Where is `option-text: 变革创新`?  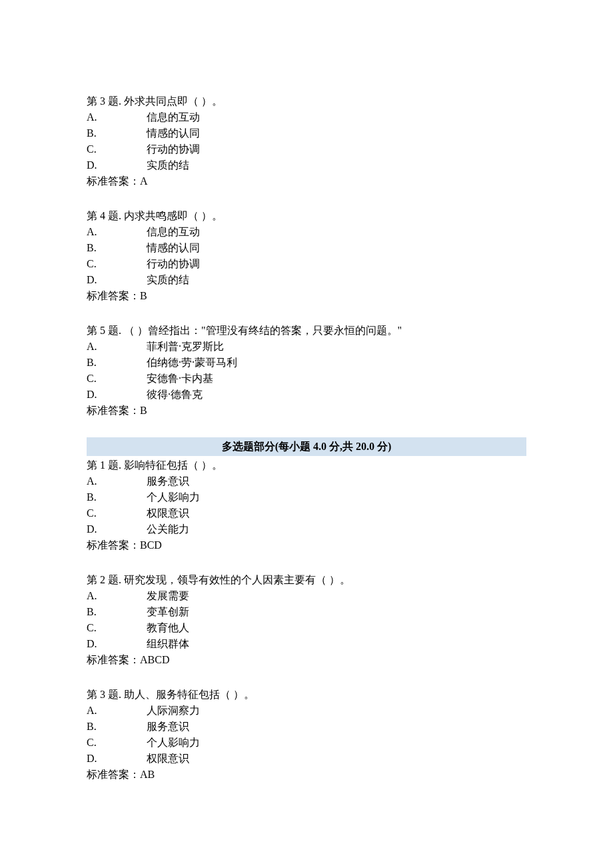
option-text: 变革创新 is located at coordinates (168, 612).